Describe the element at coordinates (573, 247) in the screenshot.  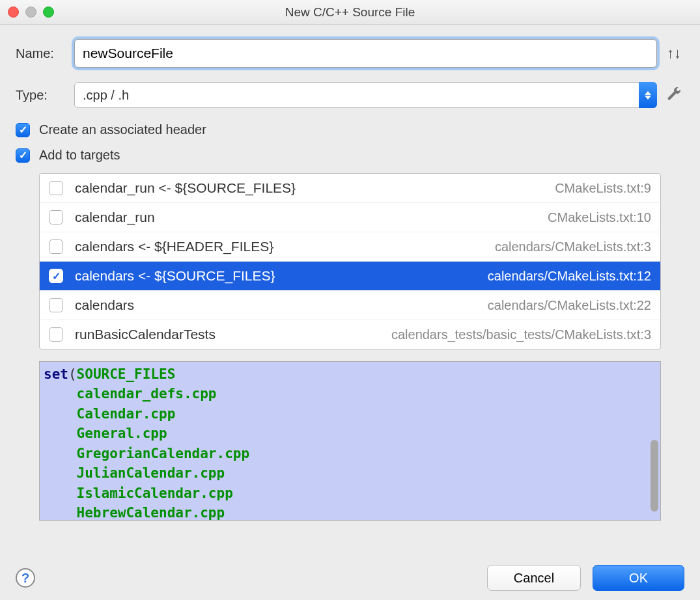
I see `target-path: calendars/CMakeLists.txt:3` at that location.